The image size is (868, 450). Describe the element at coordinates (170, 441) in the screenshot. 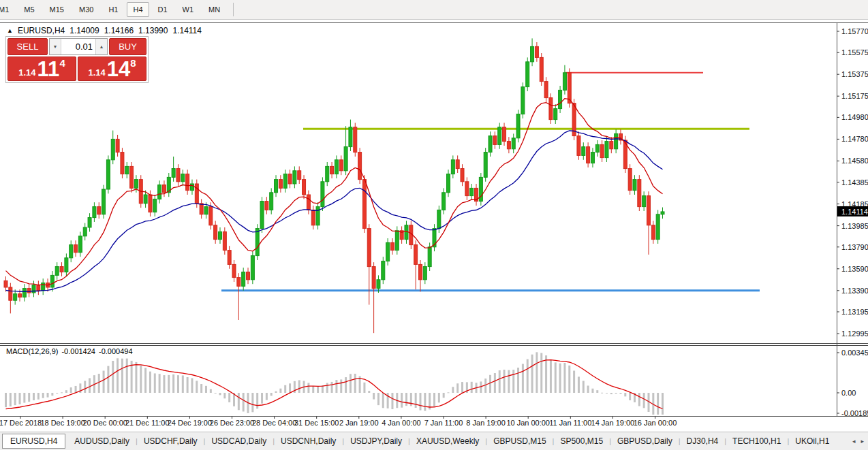

I see `chart-tab-usdchf-daily: USDCHF,Daily` at that location.